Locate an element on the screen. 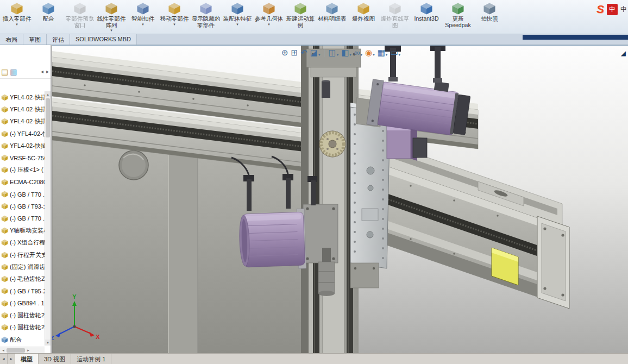  insert-component-icon is located at coordinates (17, 9).